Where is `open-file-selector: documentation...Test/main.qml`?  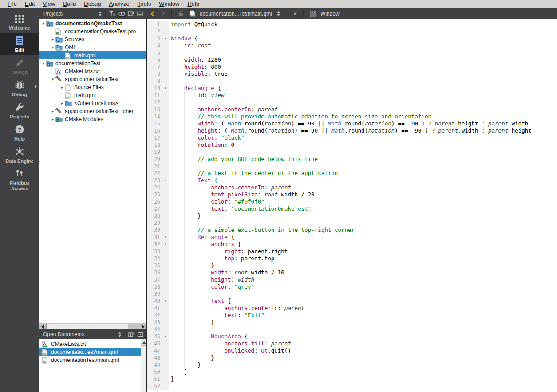 open-file-selector: documentation...Test/main.qml is located at coordinates (236, 14).